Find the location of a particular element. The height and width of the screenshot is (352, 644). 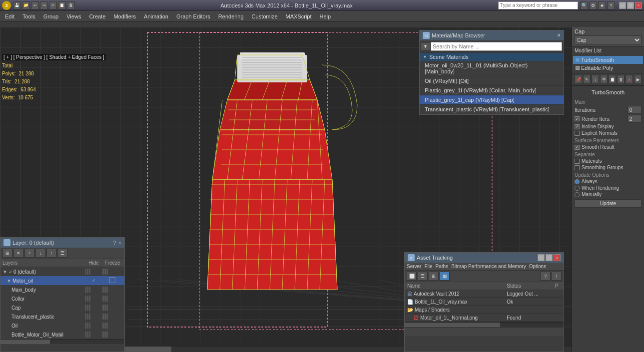

title-btn-5: ✂ is located at coordinates (53, 5).